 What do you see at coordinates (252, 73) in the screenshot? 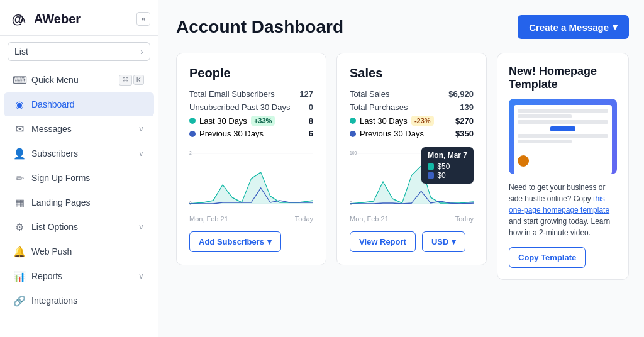
I see `people-card-title: People` at bounding box center [252, 73].